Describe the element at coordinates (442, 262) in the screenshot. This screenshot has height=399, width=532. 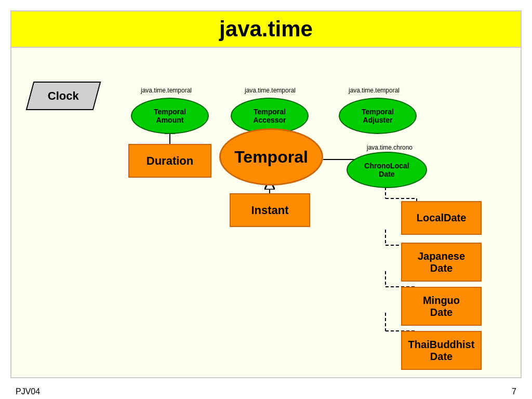
I see `japanese-date-label: JapaneseDate` at that location.